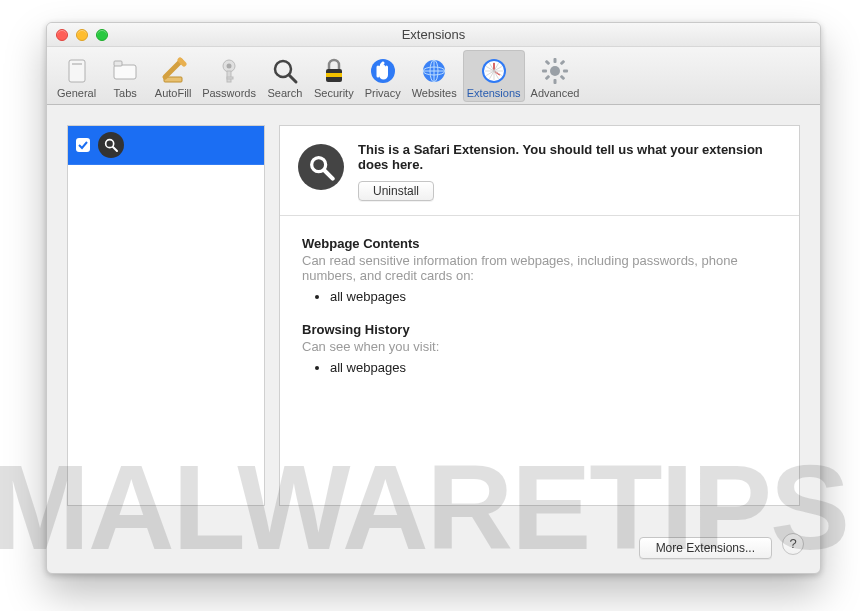 This screenshot has height=611, width=860. I want to click on fullscreen-icon, so click(102, 35).